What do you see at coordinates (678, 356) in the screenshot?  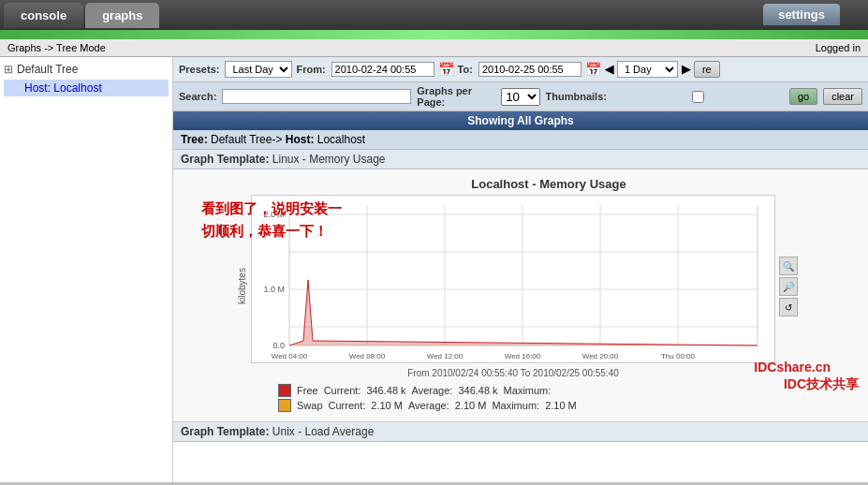 I see `svg-text: Thu 00:00` at bounding box center [678, 356].